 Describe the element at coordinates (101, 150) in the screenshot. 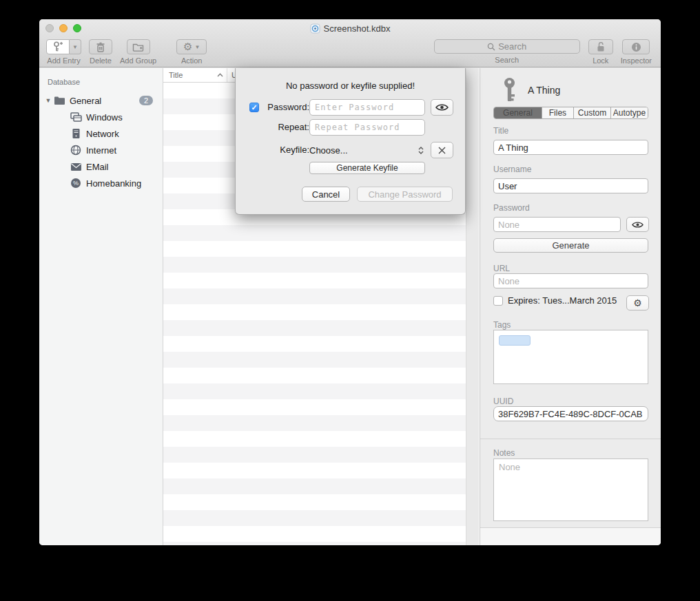

I see `sidebar-item-internet: Internet` at that location.